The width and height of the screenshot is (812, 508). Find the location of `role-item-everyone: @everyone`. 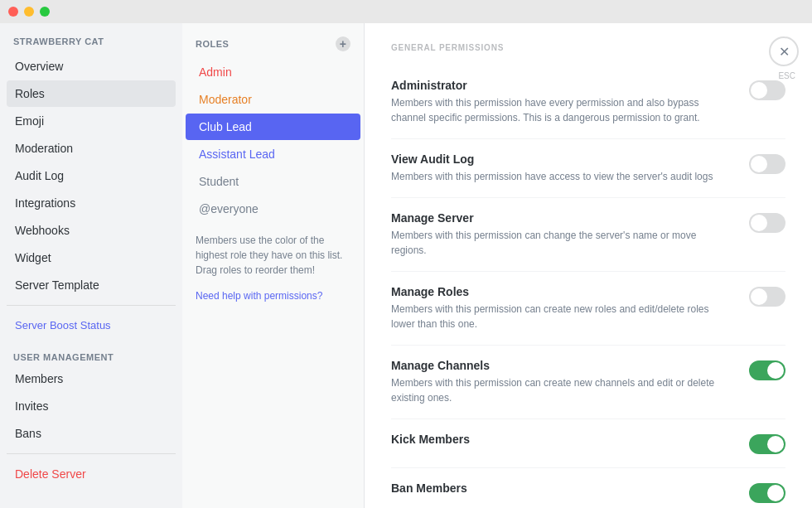

role-item-everyone: @everyone is located at coordinates (273, 209).